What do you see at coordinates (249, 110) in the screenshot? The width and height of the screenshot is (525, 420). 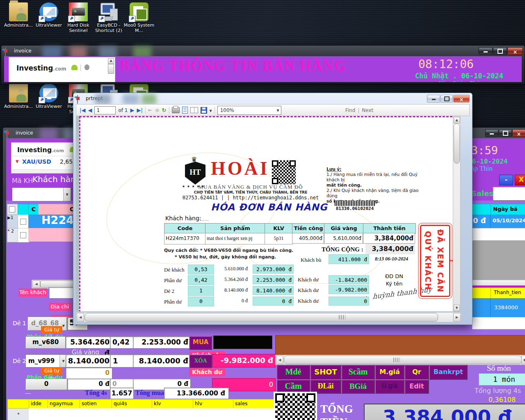 I see `zoom-select: 100%` at bounding box center [249, 110].